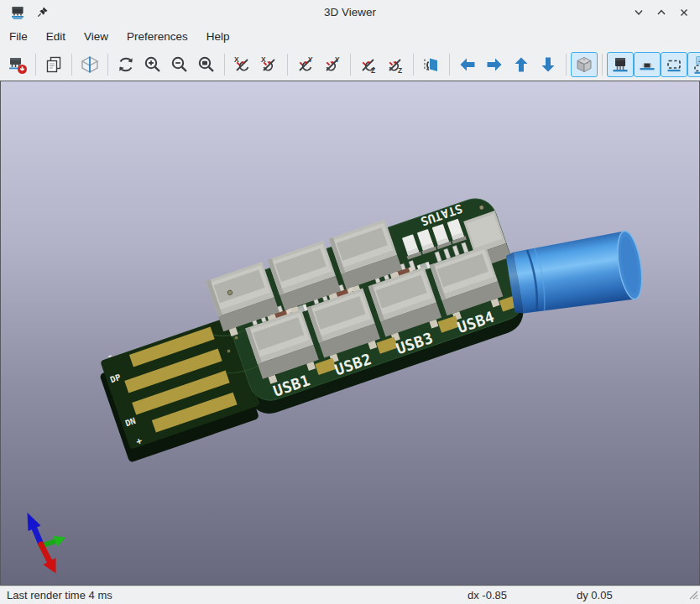 The image size is (700, 604). Describe the element at coordinates (693, 596) in the screenshot. I see `resize-grip` at that location.